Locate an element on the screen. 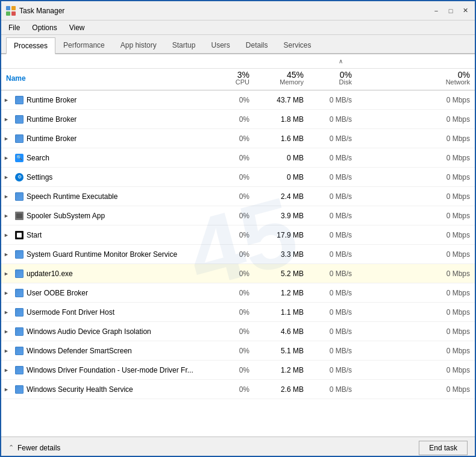 The image size is (476, 457). table-row: ► 🔍 Search 0% 0 MB 0 MB/s 0 Mbps is located at coordinates (238, 158).